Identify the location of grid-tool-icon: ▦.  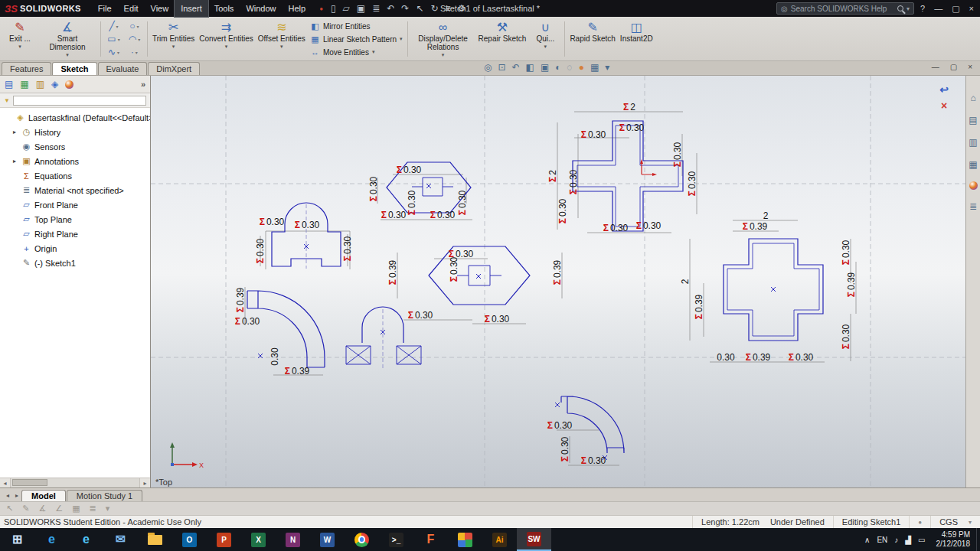
(76, 508).